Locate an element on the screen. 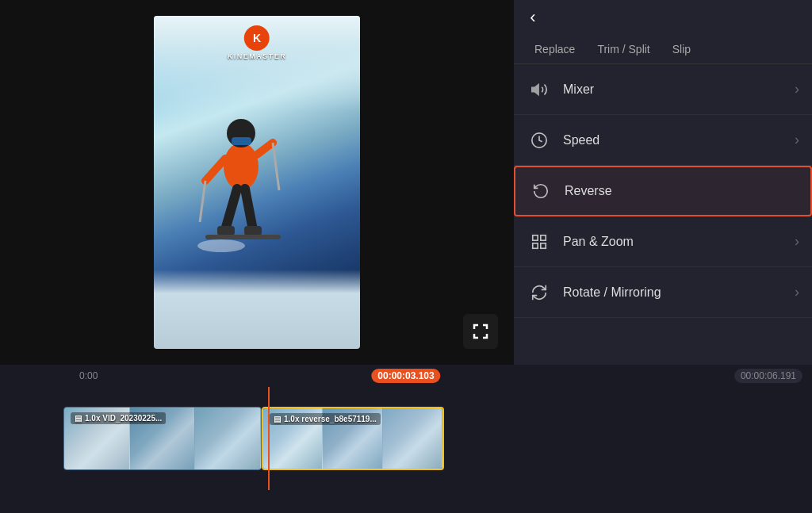 This screenshot has height=513, width=812. pan-zoom-label: Pan & Zoom is located at coordinates (679, 242).